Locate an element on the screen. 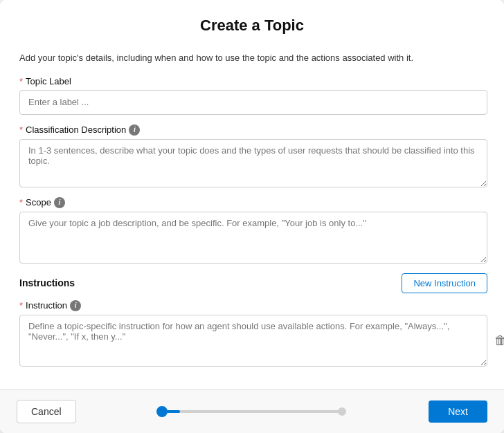  required-star-2: * is located at coordinates (21, 130).